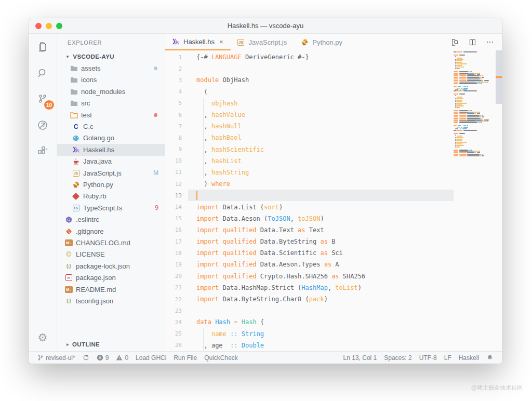 This screenshot has height=401, width=532. Describe the element at coordinates (111, 219) in the screenshot. I see `tree-item--eslintrc: .eslintrc` at that location.